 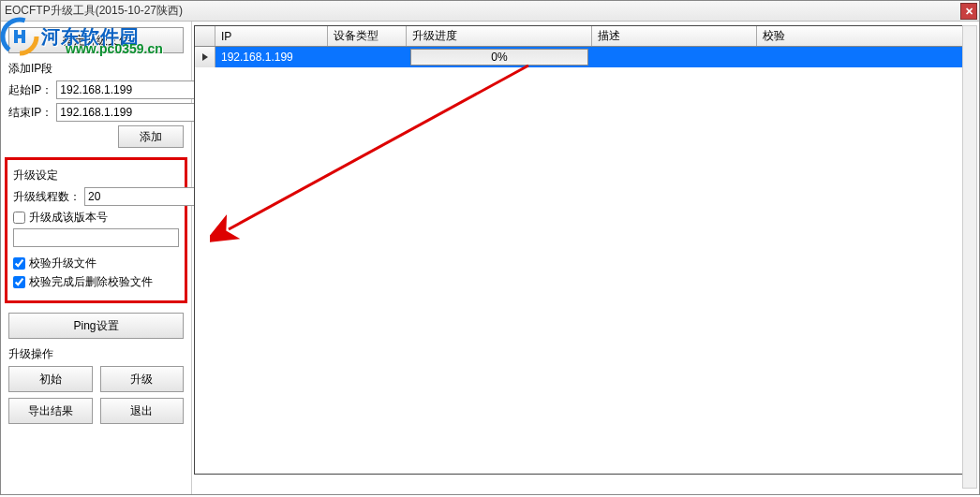 I want to click on delete-checkbox-label: 校验完成后删除校验文件, so click(x=91, y=283).